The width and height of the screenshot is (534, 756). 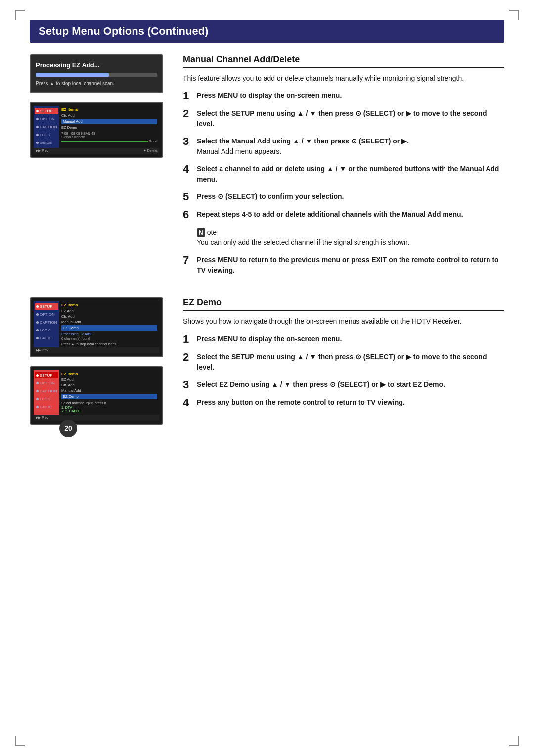 I want to click on ez-step-text-2: Select the SETUP menu using ▲ / ▼ then p…, so click(x=351, y=362).